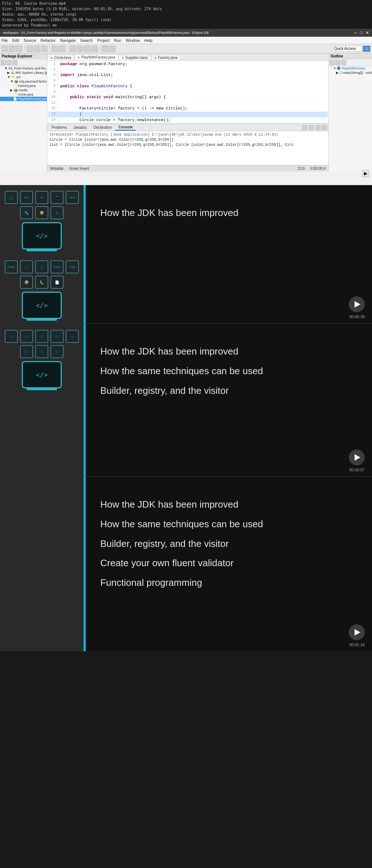  Describe the element at coordinates (305, 128) in the screenshot. I see `console-btn1` at that location.